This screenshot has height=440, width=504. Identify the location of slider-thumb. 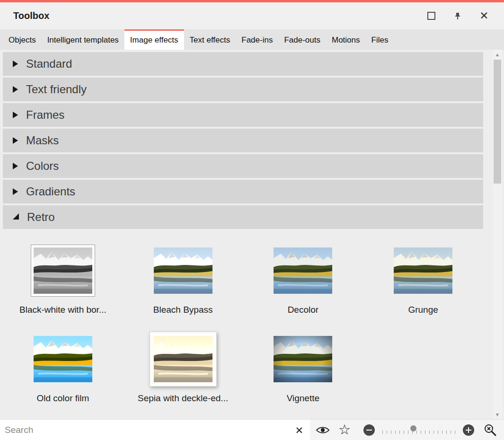
(414, 429).